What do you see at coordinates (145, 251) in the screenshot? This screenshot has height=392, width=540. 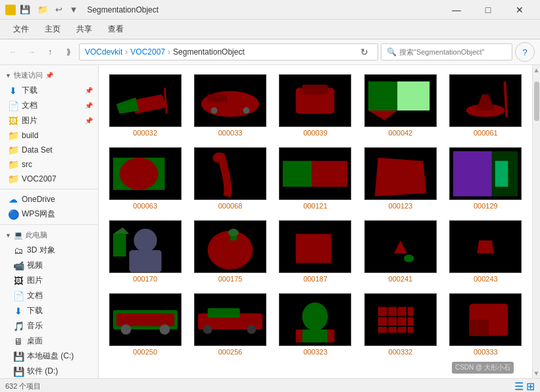 I see `file-item: 000170` at bounding box center [145, 251].